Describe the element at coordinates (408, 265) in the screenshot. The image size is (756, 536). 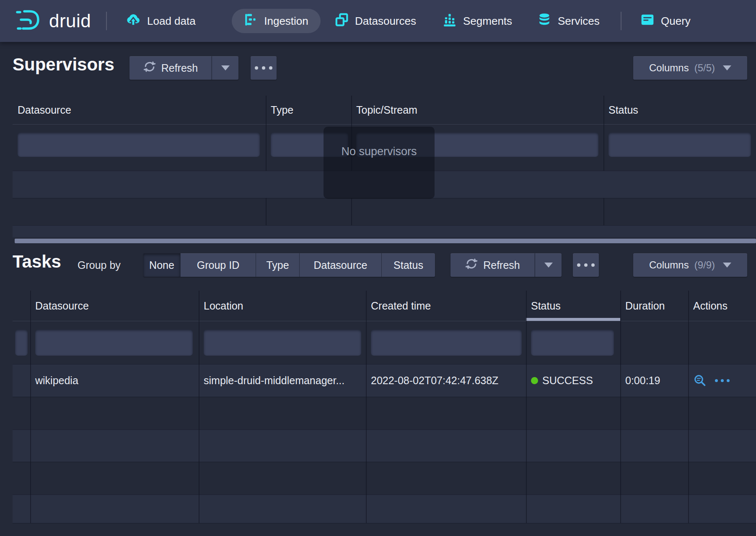
I see `group-by-option-label: Status` at that location.